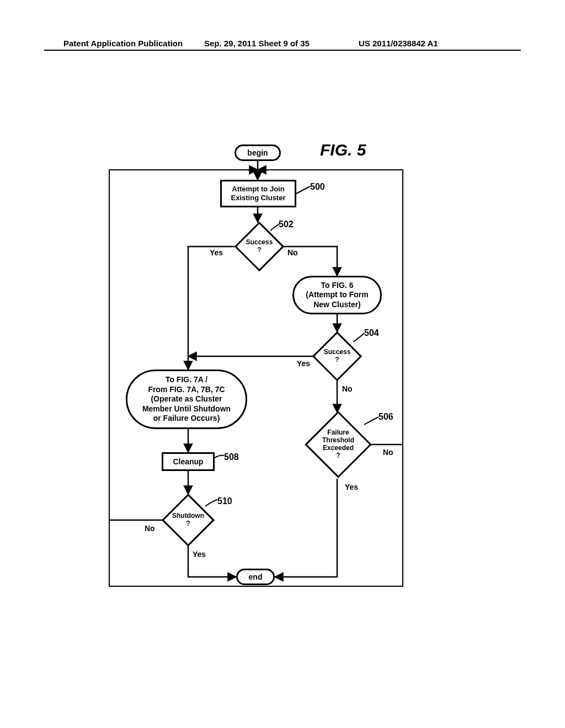  Describe the element at coordinates (388, 452) in the screenshot. I see `label-506-no: No` at that location.